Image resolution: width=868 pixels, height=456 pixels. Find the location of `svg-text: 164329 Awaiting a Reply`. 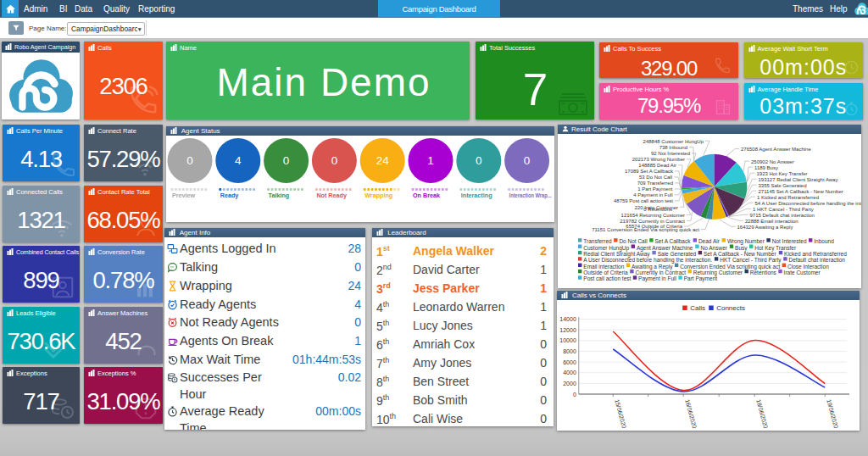

svg-text: 164329 Awaiting a Reply is located at coordinates (765, 227).